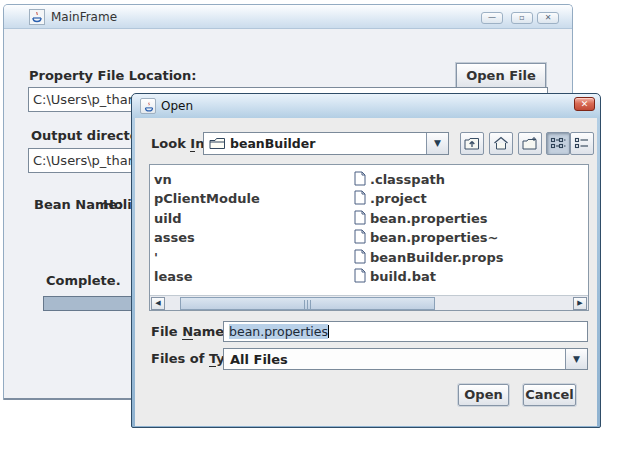  What do you see at coordinates (437, 144) in the screenshot?
I see `look-in-dropdown-button: ▼` at bounding box center [437, 144].